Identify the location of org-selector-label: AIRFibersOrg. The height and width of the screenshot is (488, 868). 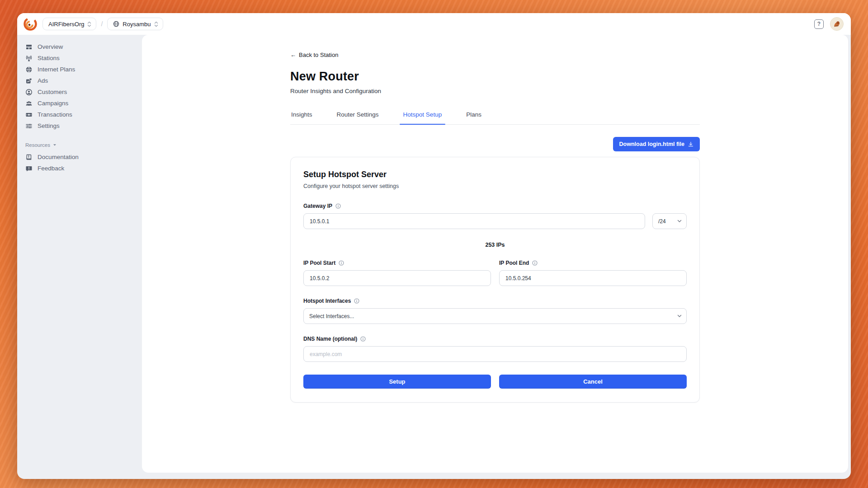
(66, 24).